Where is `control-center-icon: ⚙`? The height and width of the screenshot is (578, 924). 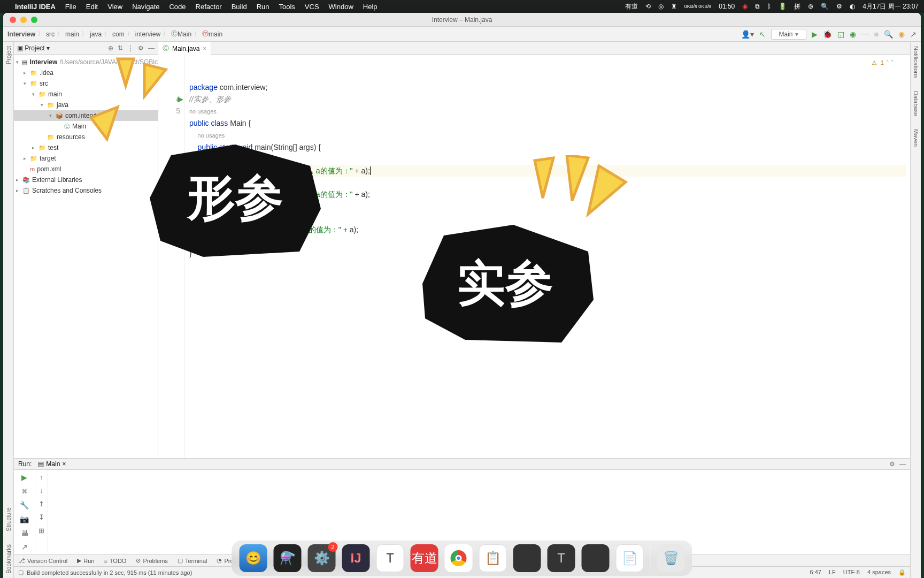
control-center-icon: ⚙ is located at coordinates (840, 6).